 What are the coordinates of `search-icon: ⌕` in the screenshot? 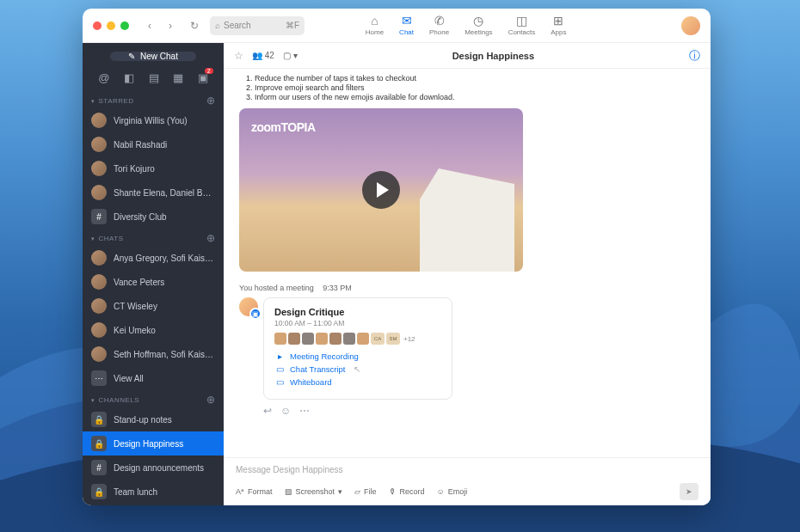 It's located at (218, 26).